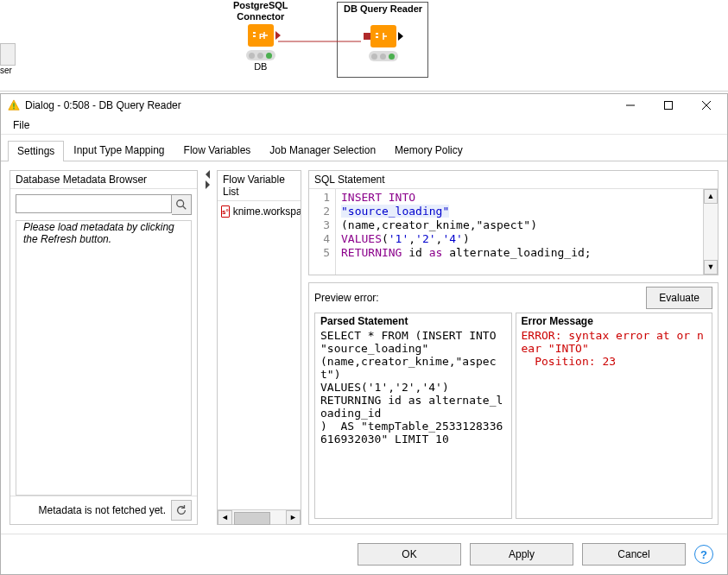 This screenshot has height=575, width=728. Describe the element at coordinates (259, 516) in the screenshot. I see `horizontal-scrollbar: ◄ ►` at that location.